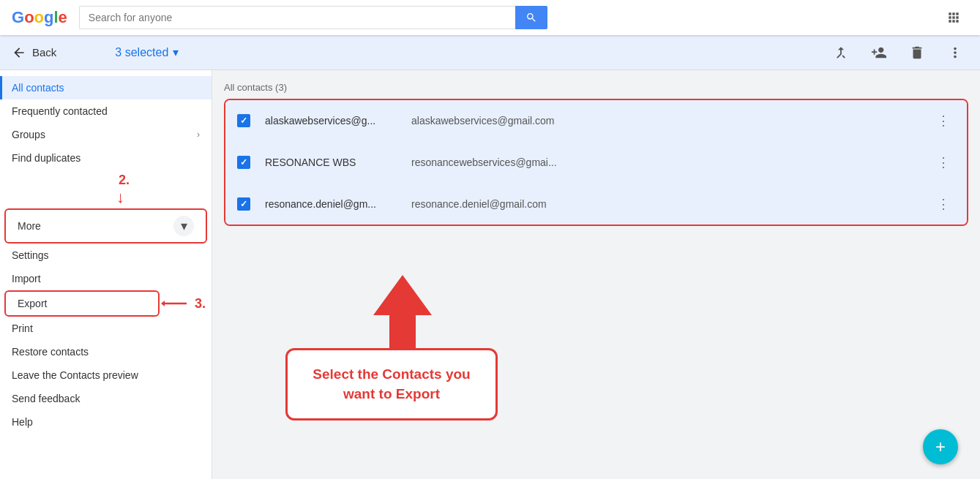 The width and height of the screenshot is (980, 479). I want to click on check-icon-1: ✓, so click(244, 121).